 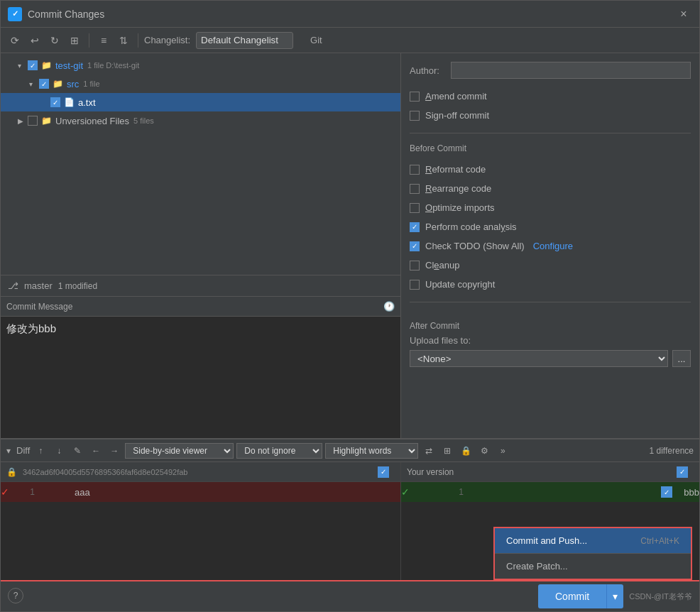 I want to click on popup-commit-push-label: Commit and Push..., so click(x=547, y=541).